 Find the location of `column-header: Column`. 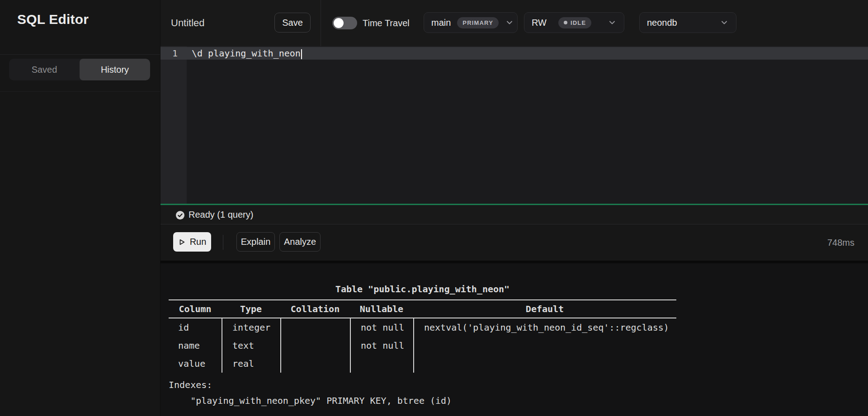

column-header: Column is located at coordinates (195, 309).